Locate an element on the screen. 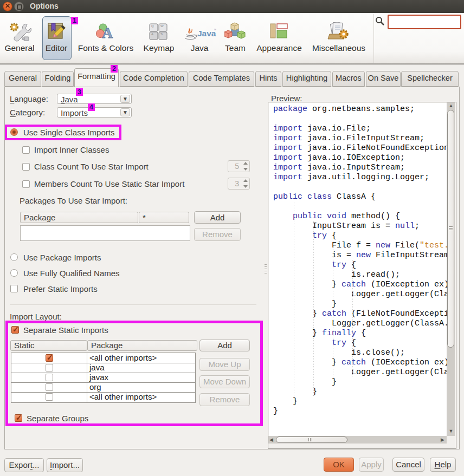 The width and height of the screenshot is (464, 476). svg-text: ™ is located at coordinates (215, 30).